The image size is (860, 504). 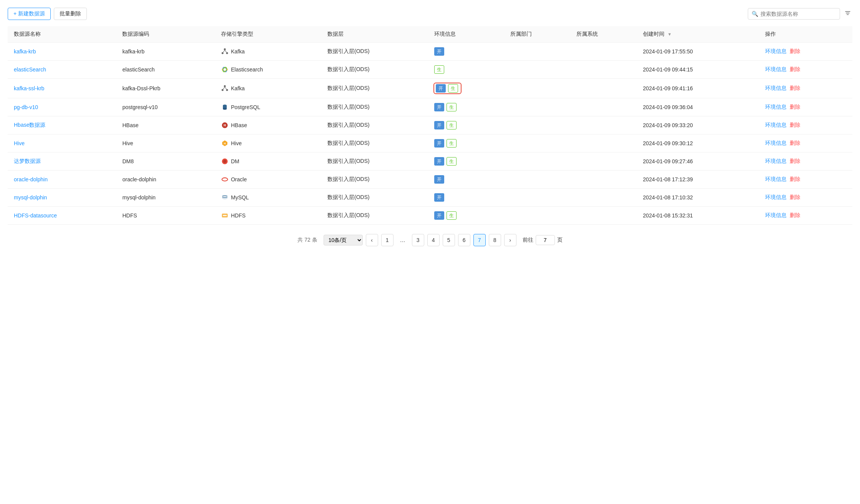 What do you see at coordinates (464, 240) in the screenshot?
I see `page-6-button: 6` at bounding box center [464, 240].